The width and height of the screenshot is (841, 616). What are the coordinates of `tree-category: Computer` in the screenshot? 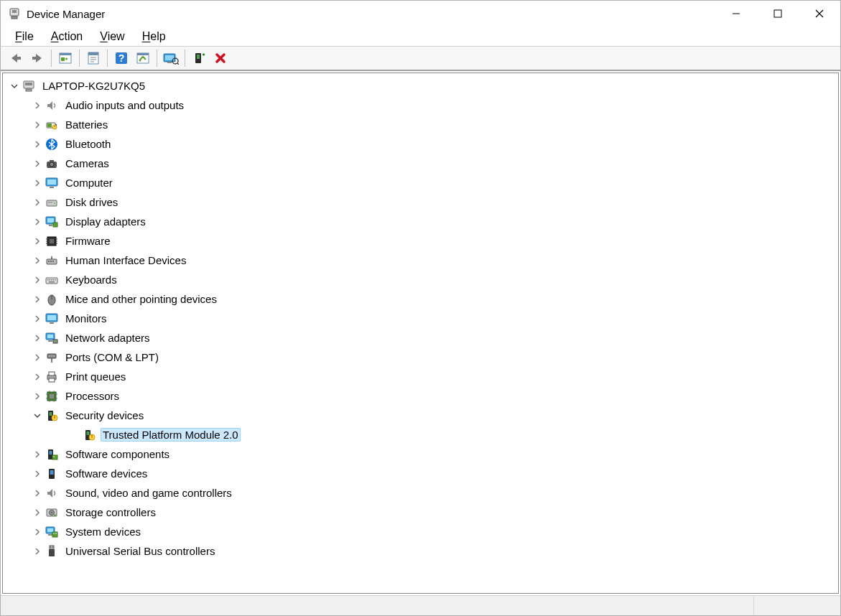 It's located at (421, 182).